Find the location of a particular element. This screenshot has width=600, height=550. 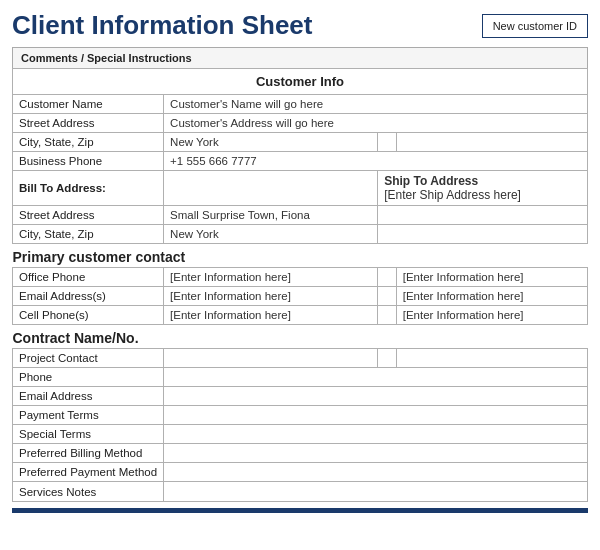

contract-phone-label: Phone is located at coordinates (88, 378).